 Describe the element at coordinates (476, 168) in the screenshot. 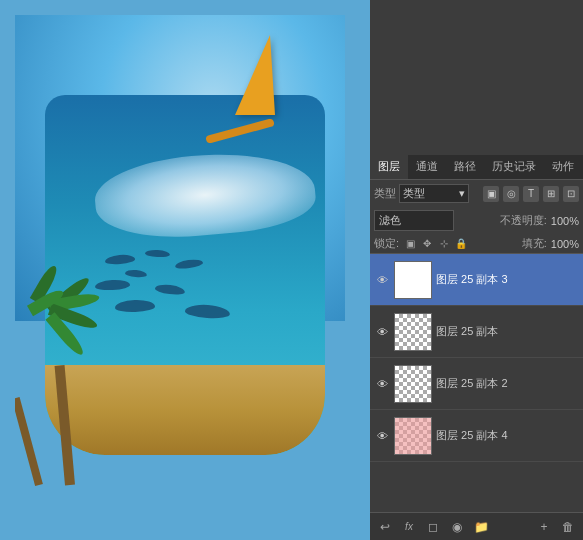

I see `panel-tabs: 图层 通道 路径 历史记录 动作` at that location.